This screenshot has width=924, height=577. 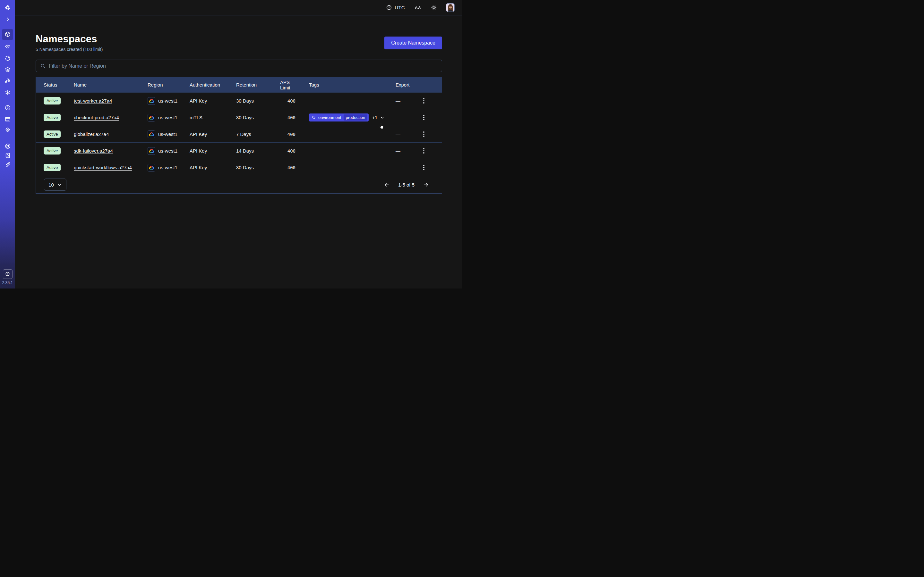 What do you see at coordinates (406, 185) in the screenshot?
I see `pagination-range-label: 1-5 of 5` at bounding box center [406, 185].